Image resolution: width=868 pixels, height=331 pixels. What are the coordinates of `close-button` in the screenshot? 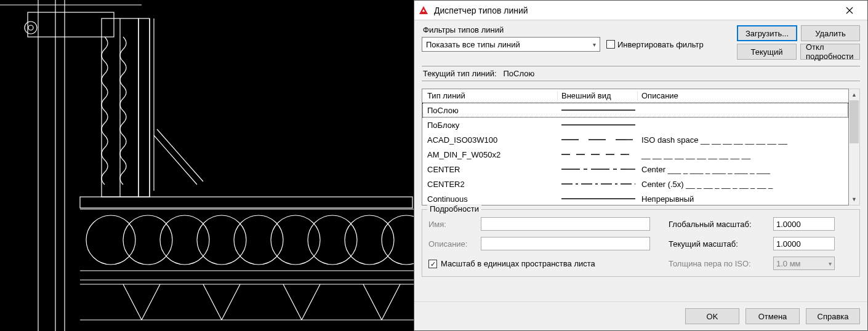 It's located at (850, 10).